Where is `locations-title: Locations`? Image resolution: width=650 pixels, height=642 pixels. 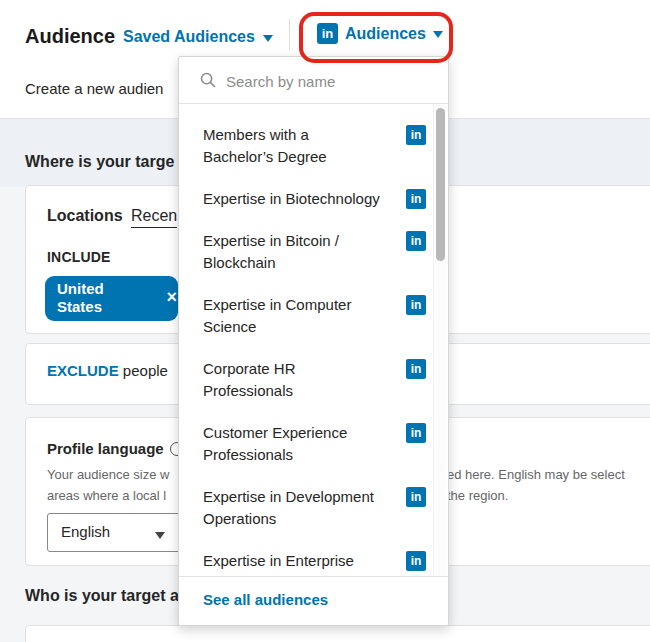
locations-title: Locations is located at coordinates (85, 216).